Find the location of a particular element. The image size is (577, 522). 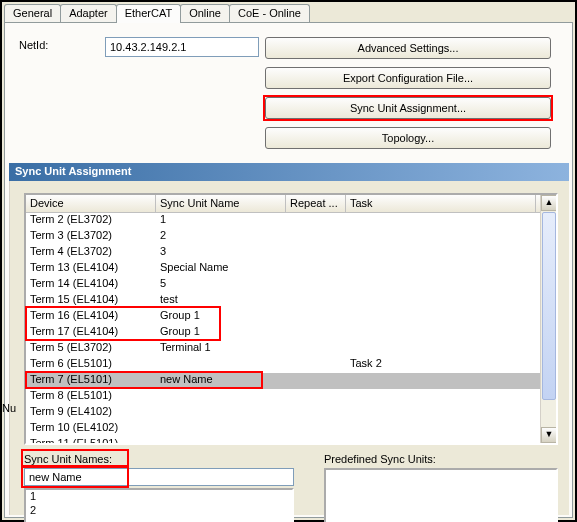

table-row: Term 14 (EL4104)5 is located at coordinates (291, 285).